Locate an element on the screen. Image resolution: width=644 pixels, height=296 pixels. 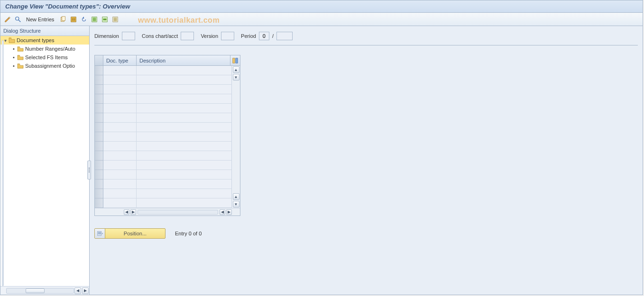
tree-node-label: Number Ranges/Auto is located at coordinates (50, 49).